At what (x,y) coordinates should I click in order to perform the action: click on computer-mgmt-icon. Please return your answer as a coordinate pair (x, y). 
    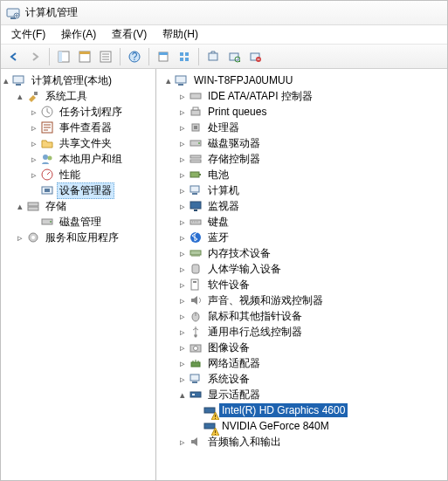
    Looking at the image, I should click on (19, 80).